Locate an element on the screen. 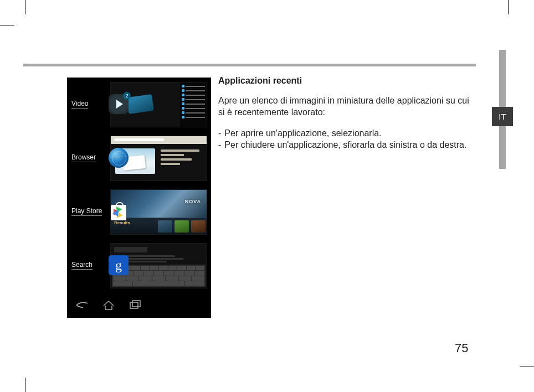  recent-app-label: Play Store is located at coordinates (86, 211).